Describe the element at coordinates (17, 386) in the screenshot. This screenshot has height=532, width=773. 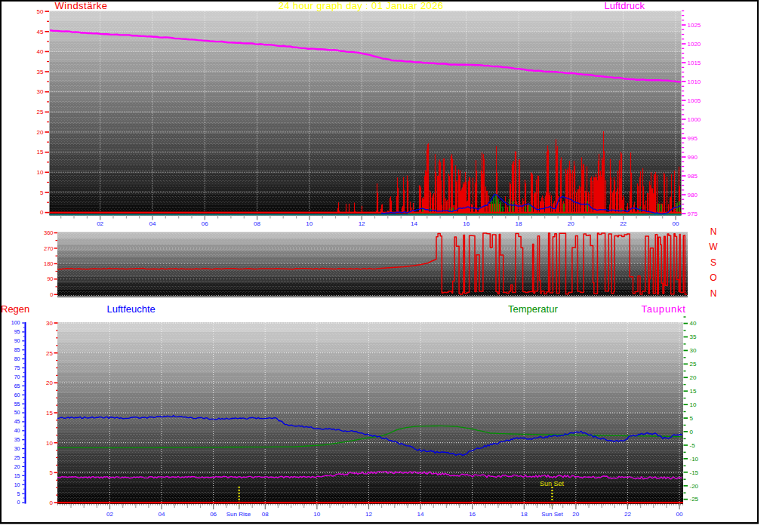
I see `svg-text: 65` at that location.